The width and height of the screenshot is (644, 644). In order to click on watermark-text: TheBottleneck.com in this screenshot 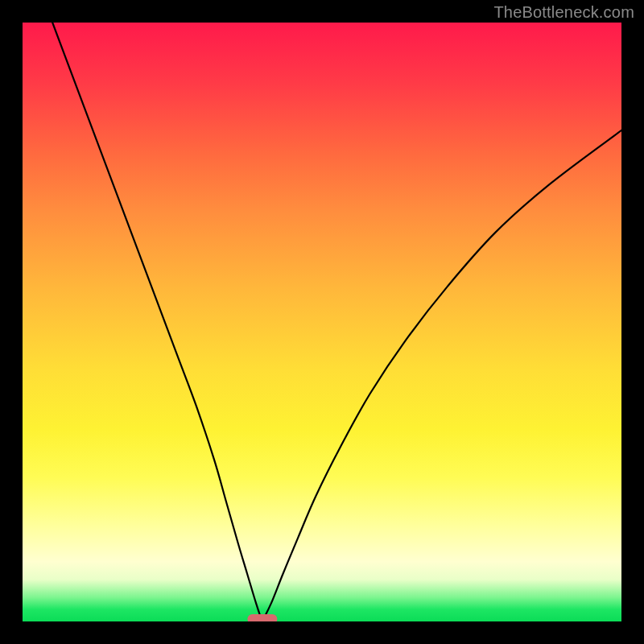, I will do `click(564, 13)`.